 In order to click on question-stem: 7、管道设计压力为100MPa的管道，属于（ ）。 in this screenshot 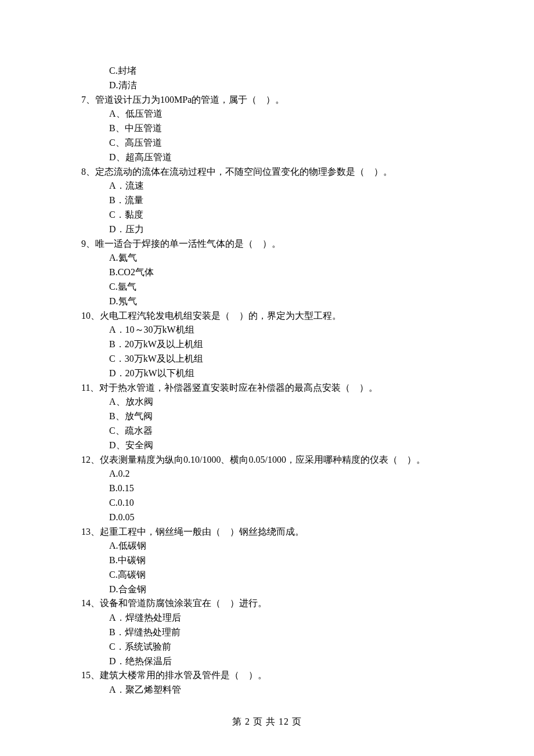, I will do `click(273, 100)`.